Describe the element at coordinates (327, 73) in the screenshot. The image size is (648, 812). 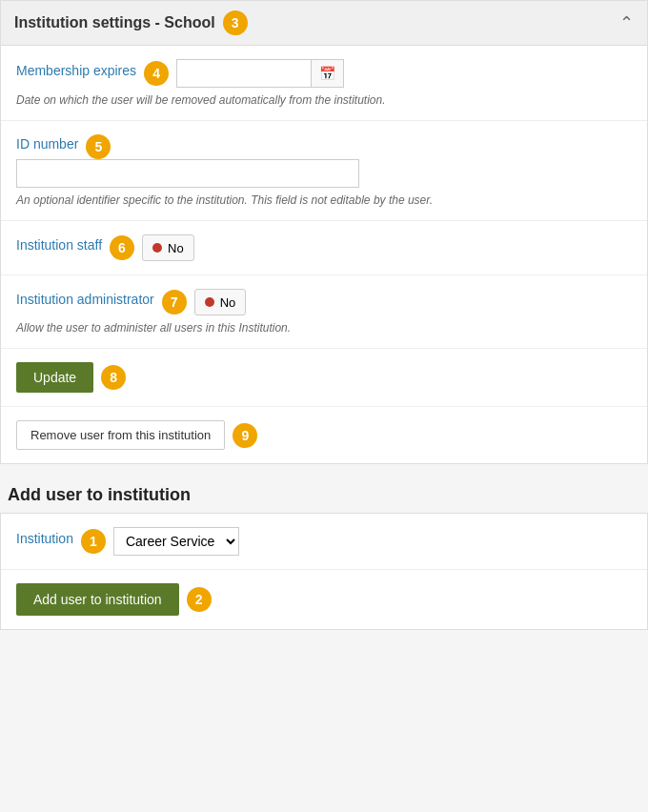
I see `calendar-icon: 📅` at that location.